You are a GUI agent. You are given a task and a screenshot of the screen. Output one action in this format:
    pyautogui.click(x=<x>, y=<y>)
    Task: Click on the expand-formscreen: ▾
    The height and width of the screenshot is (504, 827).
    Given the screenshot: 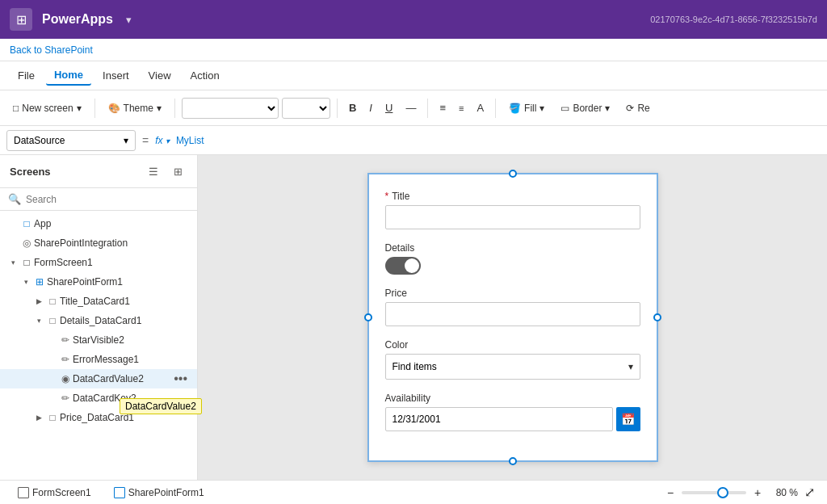 What is the action you would take?
    pyautogui.click(x=13, y=262)
    